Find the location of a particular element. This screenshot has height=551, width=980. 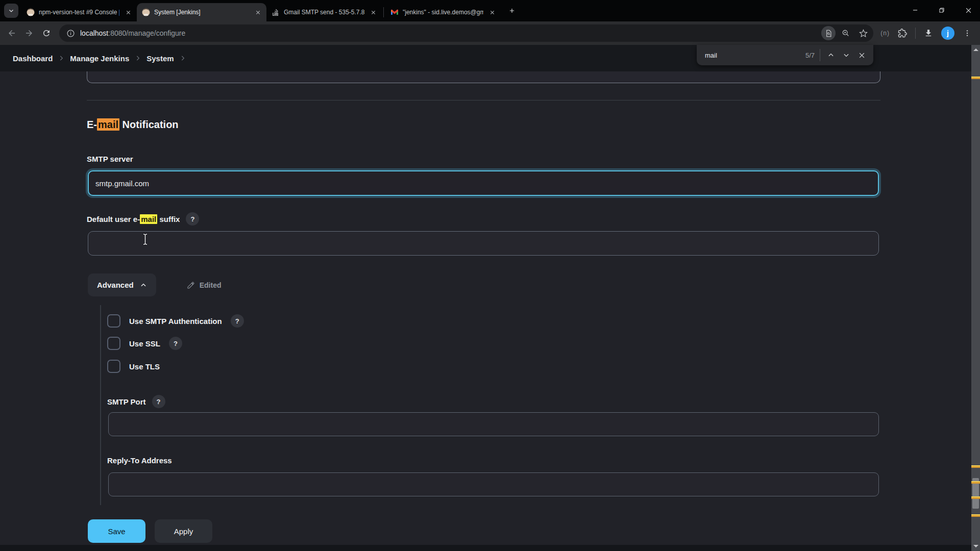

previous-section-input-partial is located at coordinates (484, 78).